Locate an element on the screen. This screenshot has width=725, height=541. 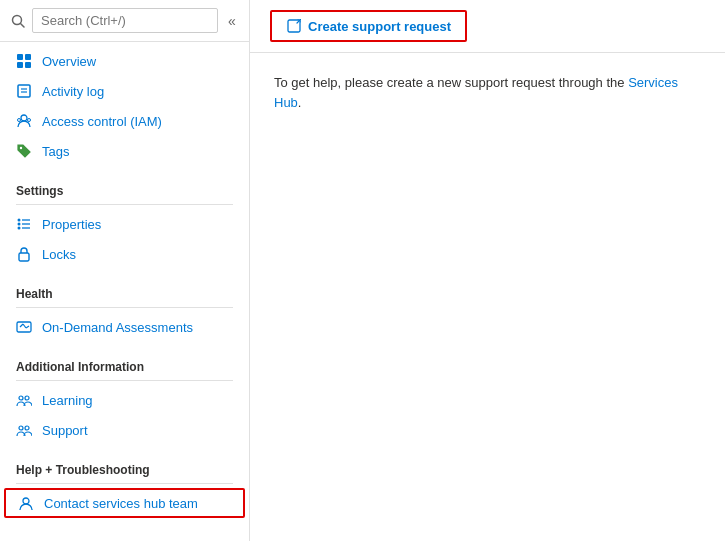
main-header: Create support request is located at coordinates (488, 26).